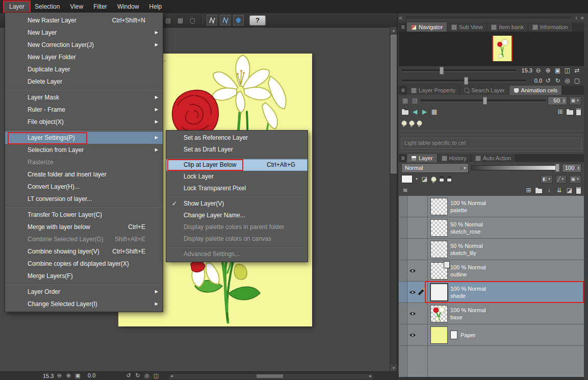 This screenshot has width=588, height=380. What do you see at coordinates (449, 180) in the screenshot?
I see `lock-transparent-pixel-icon` at bounding box center [449, 180].